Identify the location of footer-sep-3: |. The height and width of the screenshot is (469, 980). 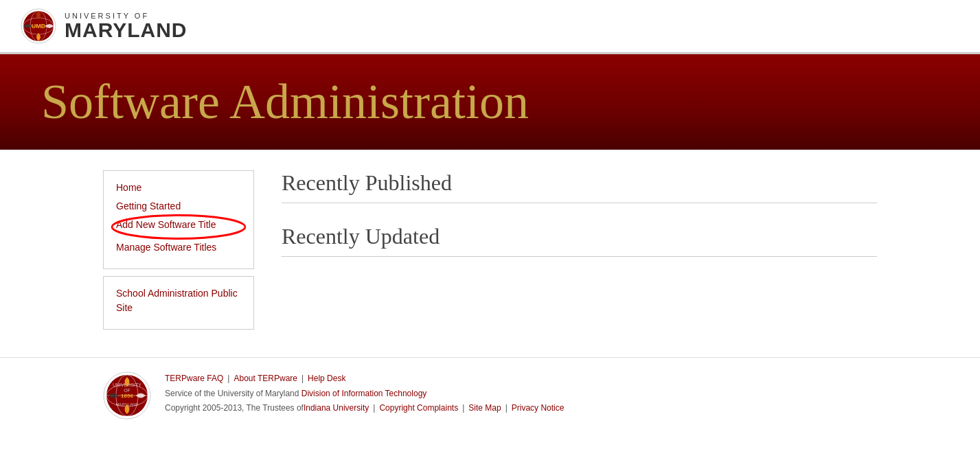
(374, 409).